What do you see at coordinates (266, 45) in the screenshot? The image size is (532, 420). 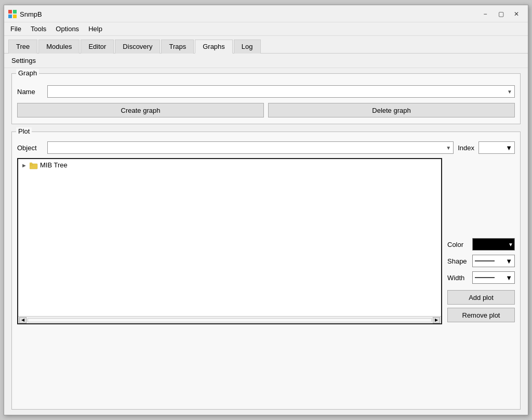 I see `tab-bar: Tree Modules Editor Discovery Traps Grap…` at bounding box center [266, 45].